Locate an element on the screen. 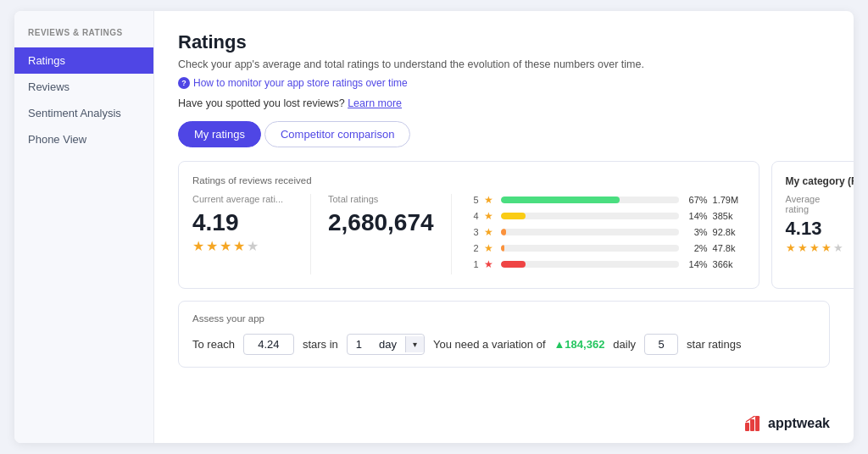 Image resolution: width=868 pixels, height=454 pixels. sidebar-section-title: REVIEWS & RATINGS is located at coordinates (84, 37).